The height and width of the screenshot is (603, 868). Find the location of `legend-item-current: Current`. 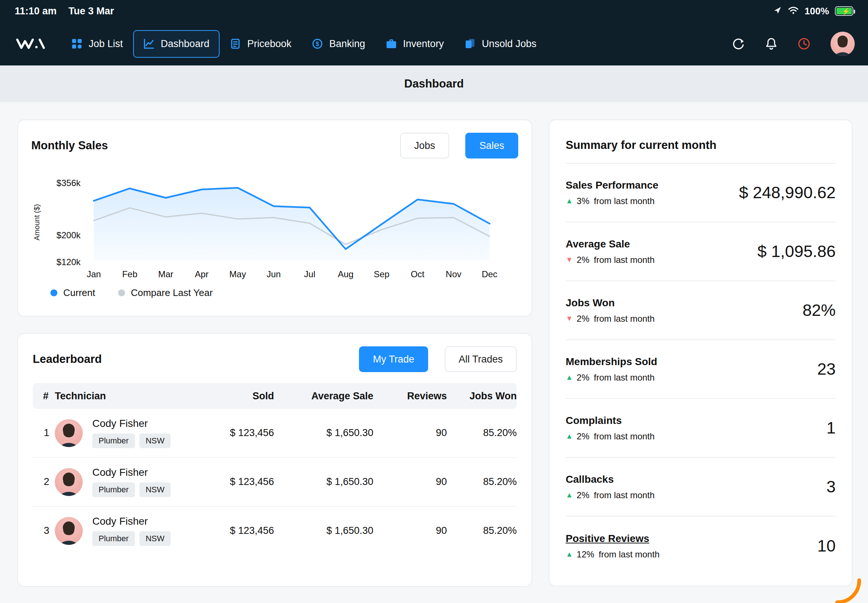

legend-item-current: Current is located at coordinates (73, 293).